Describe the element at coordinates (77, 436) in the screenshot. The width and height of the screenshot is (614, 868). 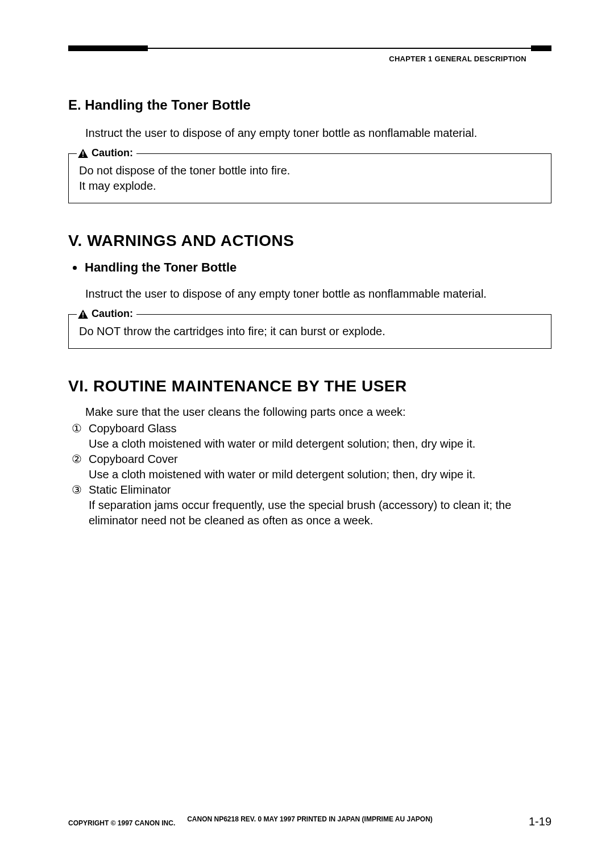
I see `list-number-1: ①` at that location.